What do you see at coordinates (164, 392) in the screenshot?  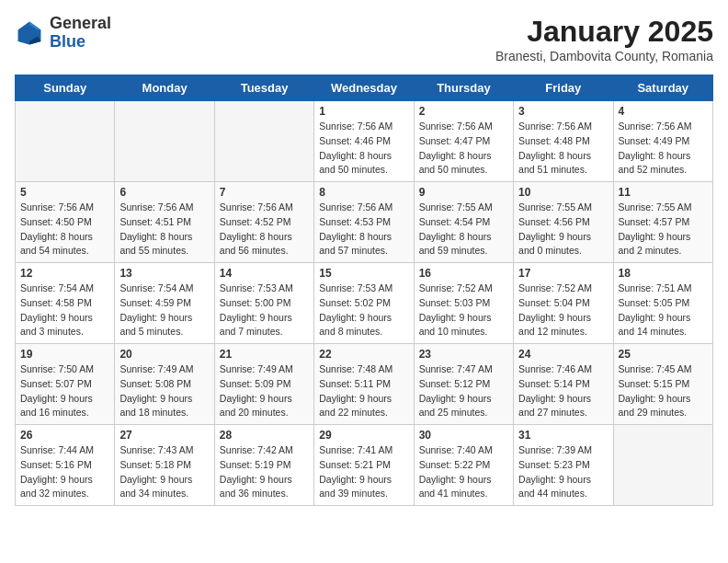 I see `day-info: Sunrise: 7:49 AM Sunset: 5:08 PM Dayligh…` at bounding box center [164, 392].